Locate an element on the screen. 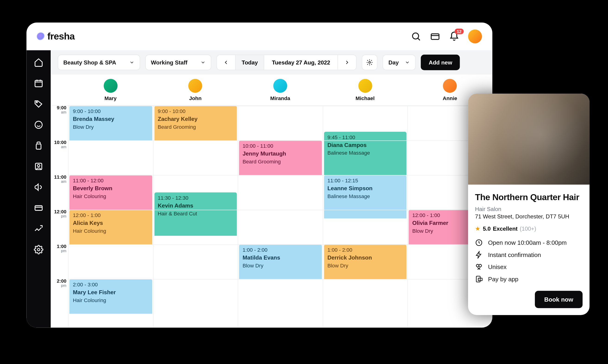  appointment-client: Jenny Murtaugh is located at coordinates (280, 154).